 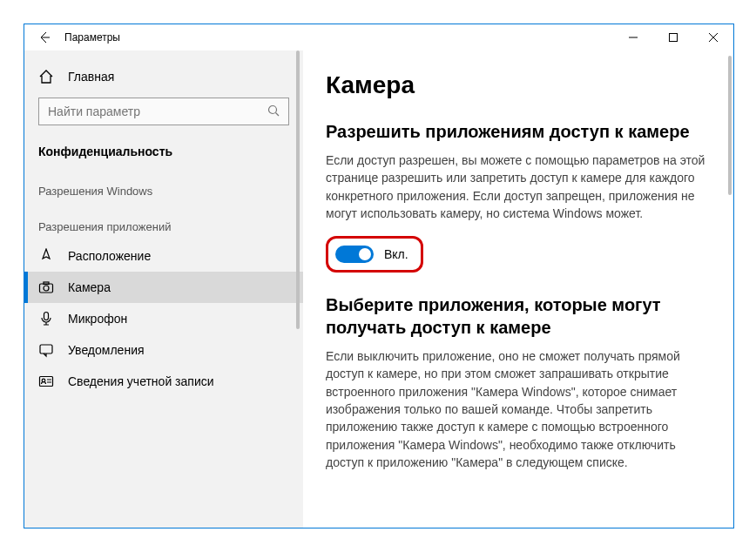 What do you see at coordinates (518, 409) in the screenshot?
I see `section-body-choose-apps: Если выключить приложение, оно не сможет…` at bounding box center [518, 409].